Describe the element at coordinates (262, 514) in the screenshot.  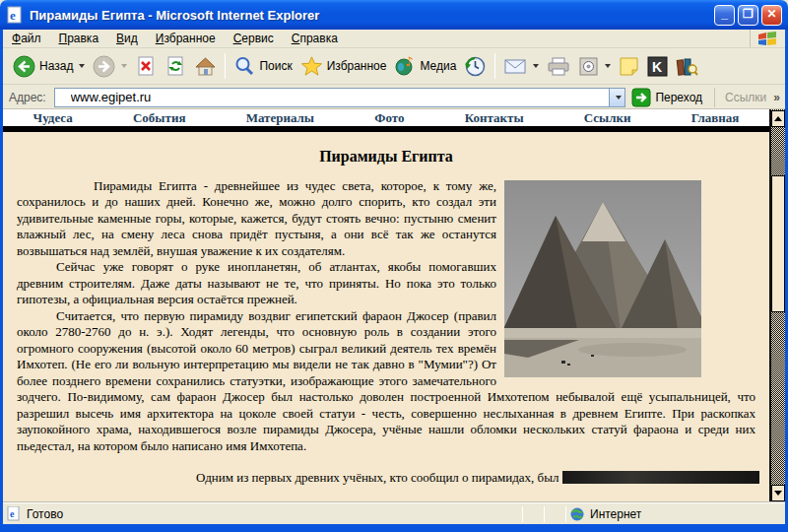
I see `status-ready-pane: e Готово` at that location.